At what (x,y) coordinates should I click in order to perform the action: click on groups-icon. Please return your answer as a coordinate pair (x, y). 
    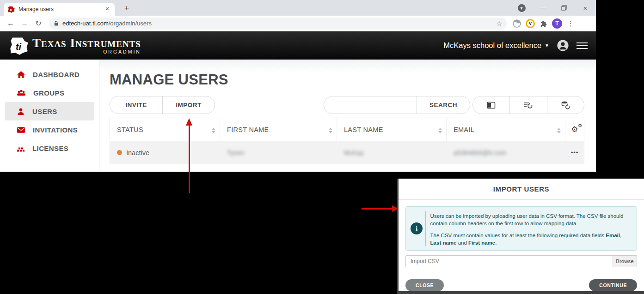
    Looking at the image, I should click on (21, 93).